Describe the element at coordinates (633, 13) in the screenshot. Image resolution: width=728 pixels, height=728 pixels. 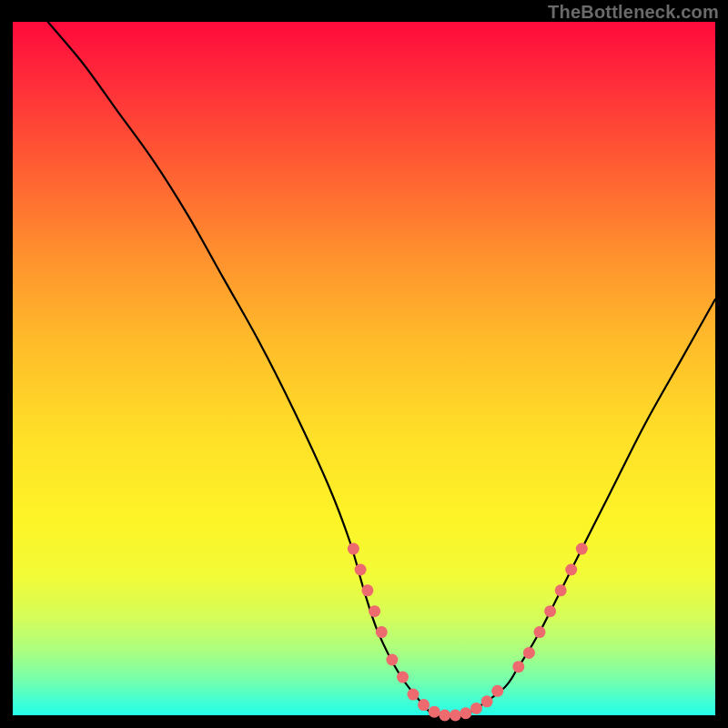
I see `watermark-text: TheBottleneck.com` at that location.